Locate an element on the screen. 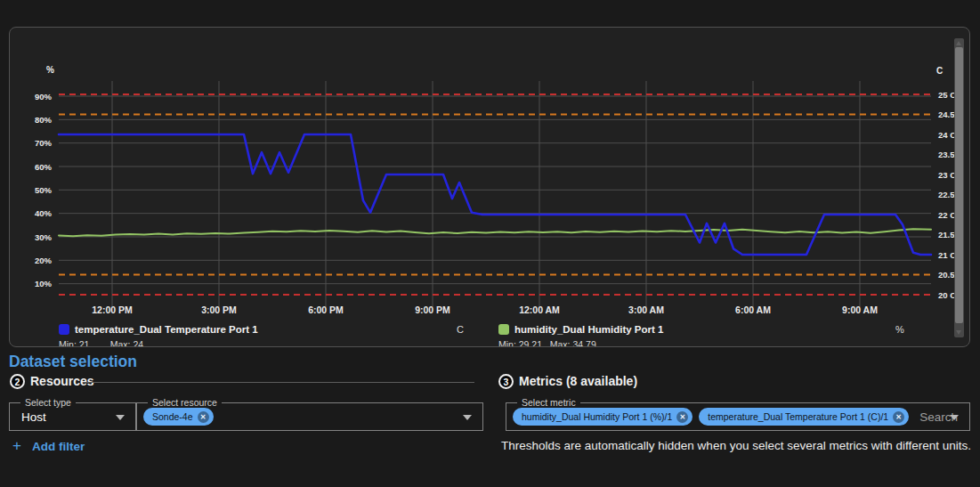 This screenshot has height=487, width=980. svg-text: C is located at coordinates (940, 71).